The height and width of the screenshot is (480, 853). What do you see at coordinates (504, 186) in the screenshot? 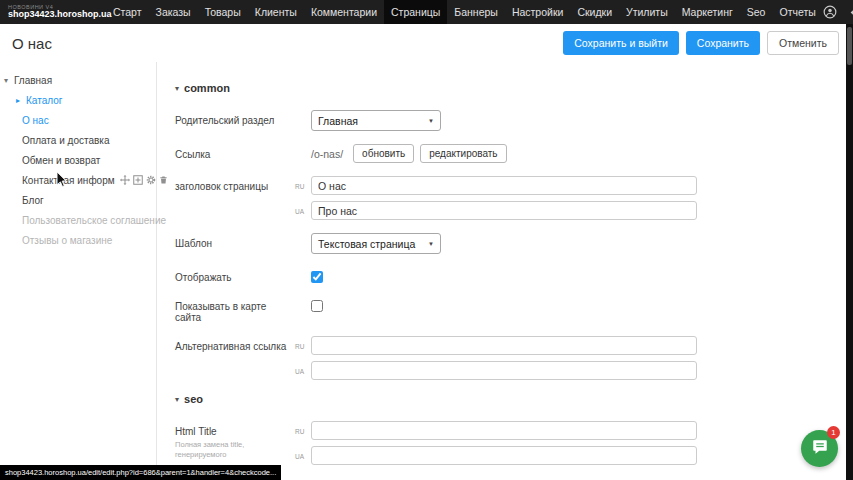
I see `page-title-ru-input` at bounding box center [504, 186].